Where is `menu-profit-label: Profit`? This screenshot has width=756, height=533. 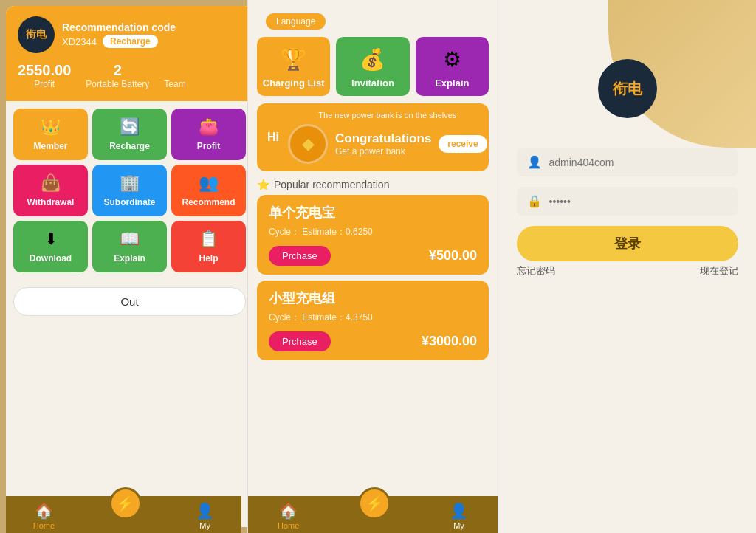 menu-profit-label: Profit is located at coordinates (208, 146).